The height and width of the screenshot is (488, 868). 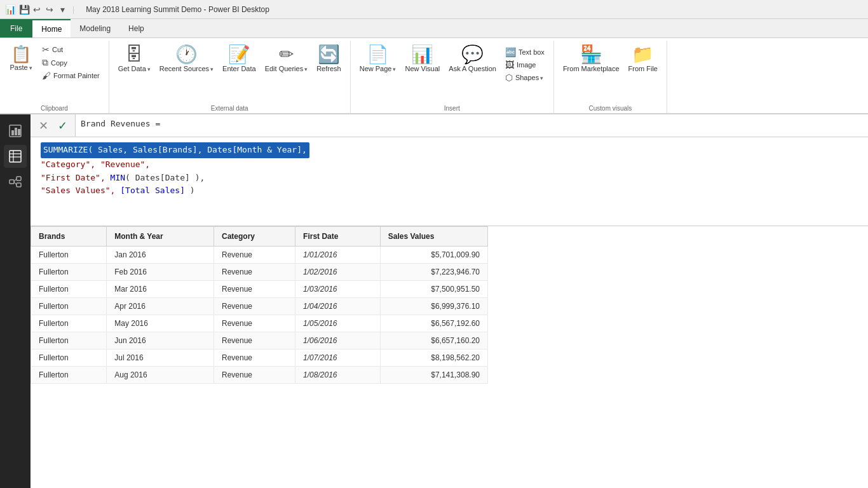 What do you see at coordinates (160, 306) in the screenshot?
I see `cell-month-year: Apr 2016` at bounding box center [160, 306].